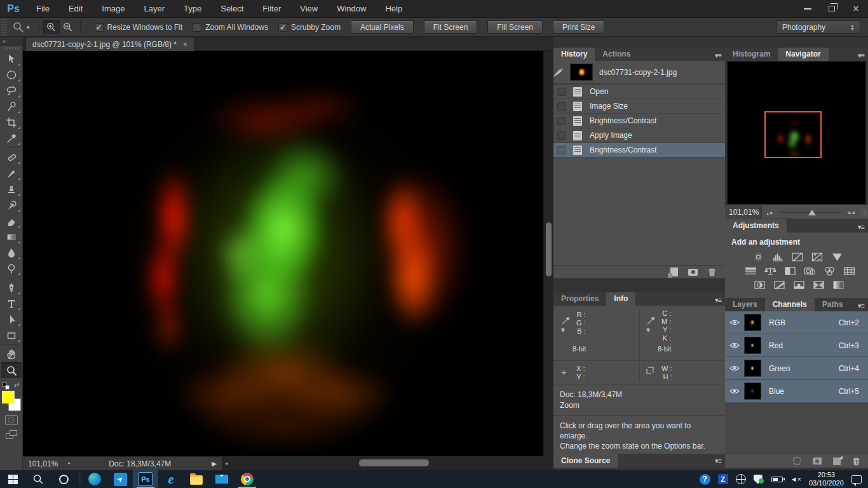 This screenshot has width=868, height=488. Describe the element at coordinates (11, 58) in the screenshot. I see `move-tool` at that location.